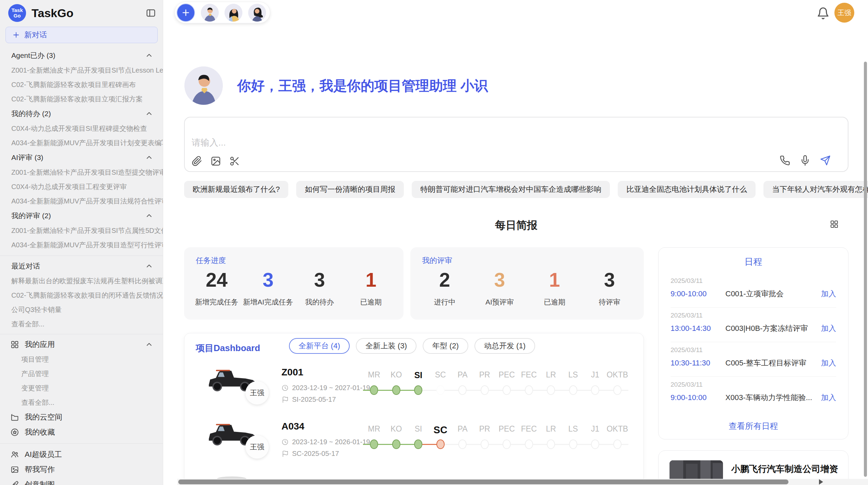 The width and height of the screenshot is (868, 485). What do you see at coordinates (865, 269) in the screenshot?
I see `vertical-scrollbar-thumb` at bounding box center [865, 269].